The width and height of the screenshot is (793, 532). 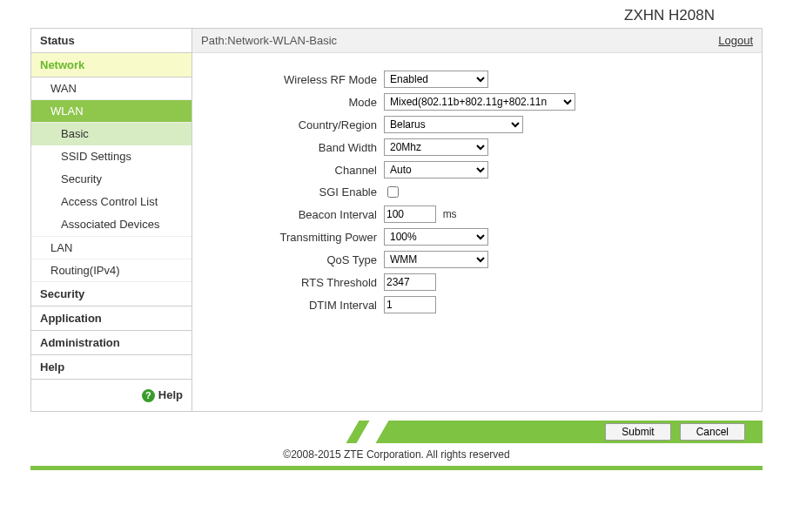 What do you see at coordinates (111, 89) in the screenshot?
I see `sidebar-sub-wan: WAN` at bounding box center [111, 89].